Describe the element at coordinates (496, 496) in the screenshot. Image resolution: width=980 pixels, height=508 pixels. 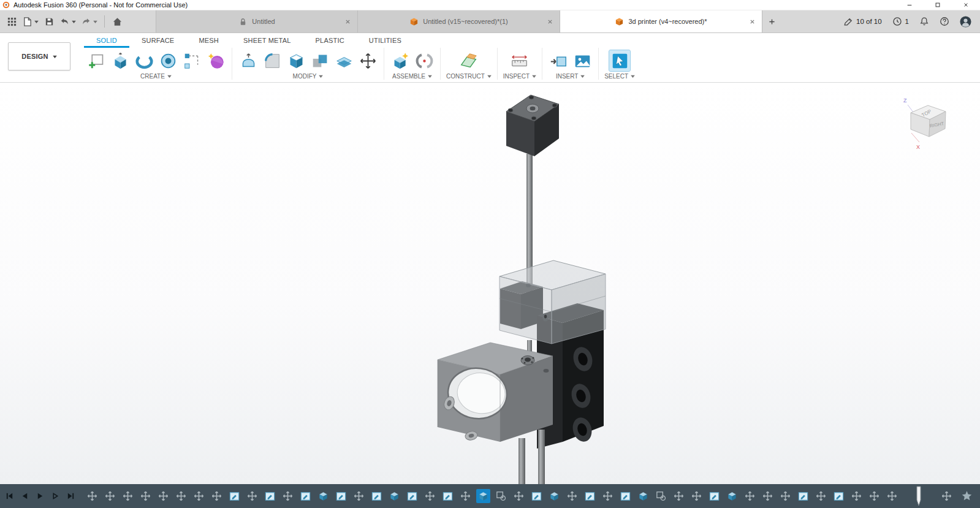
I see `timeline-feature-strip` at that location.